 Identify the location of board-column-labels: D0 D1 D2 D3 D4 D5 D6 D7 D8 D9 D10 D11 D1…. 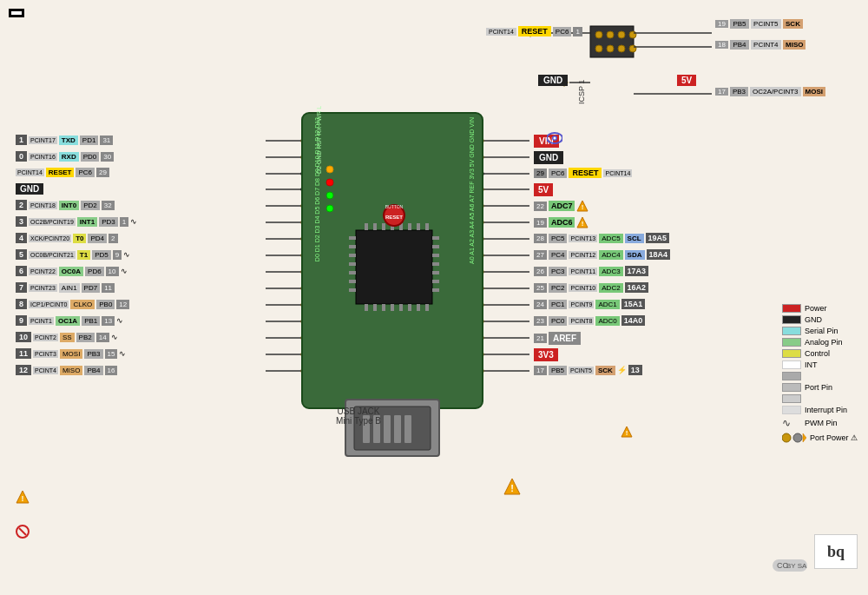
(318, 189).